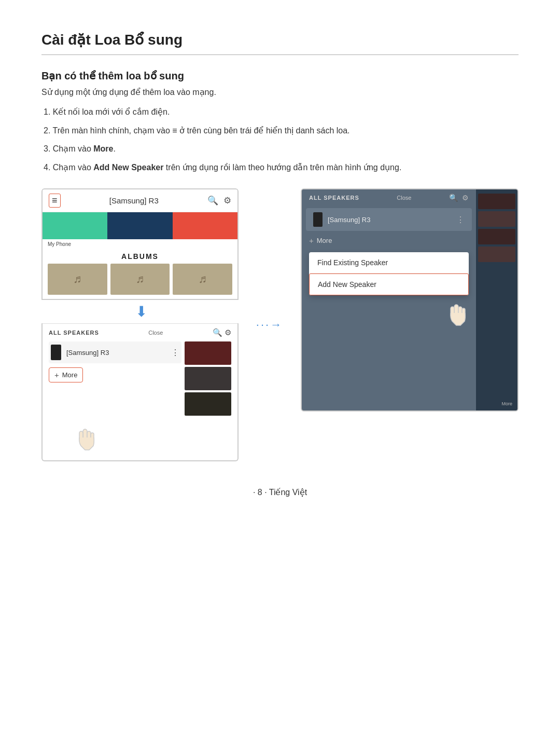 The image size is (560, 753). I want to click on speaker-menu-icon: ⋮, so click(175, 353).